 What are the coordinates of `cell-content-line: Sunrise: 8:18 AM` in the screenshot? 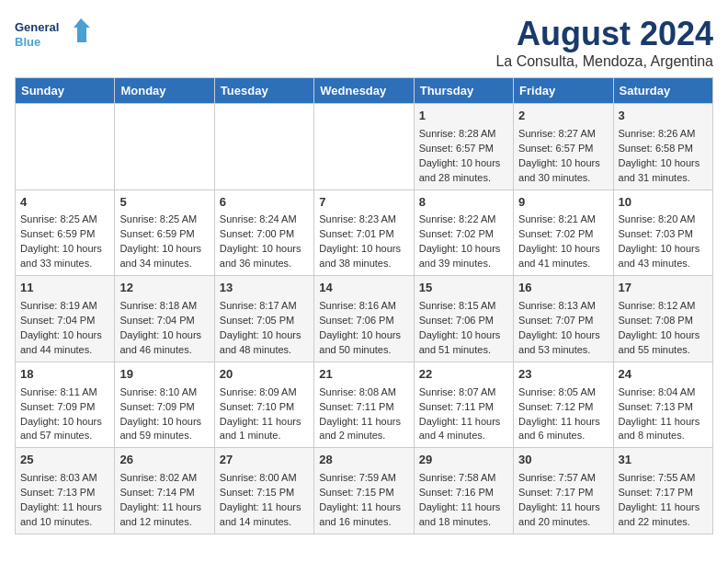 It's located at (164, 306).